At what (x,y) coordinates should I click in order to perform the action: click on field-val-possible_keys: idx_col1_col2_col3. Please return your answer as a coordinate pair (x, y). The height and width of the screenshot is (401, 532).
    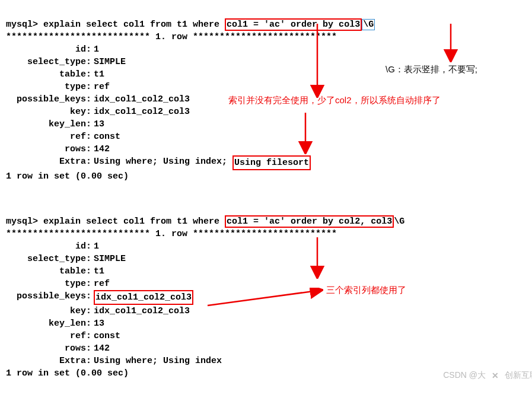
    Looking at the image, I should click on (142, 100).